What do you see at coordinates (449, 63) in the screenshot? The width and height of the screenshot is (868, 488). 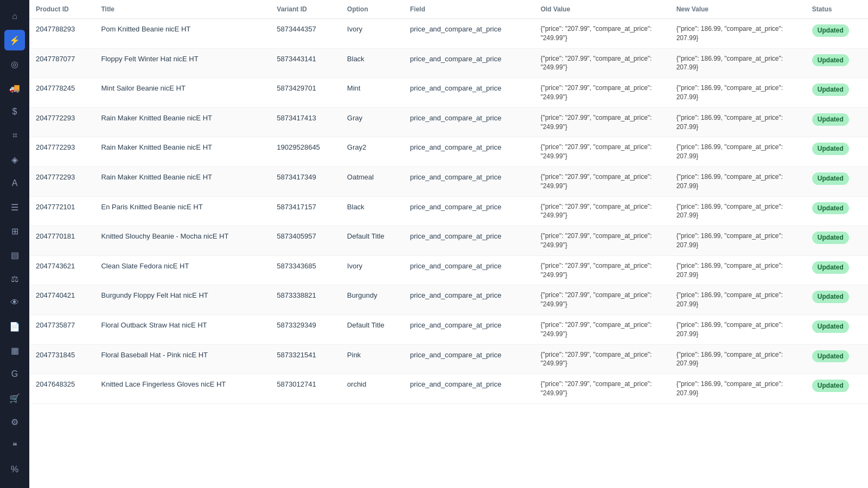 I see `table-row: 2047787077Floppy Felt Winter Hat nicE HT…` at bounding box center [449, 63].